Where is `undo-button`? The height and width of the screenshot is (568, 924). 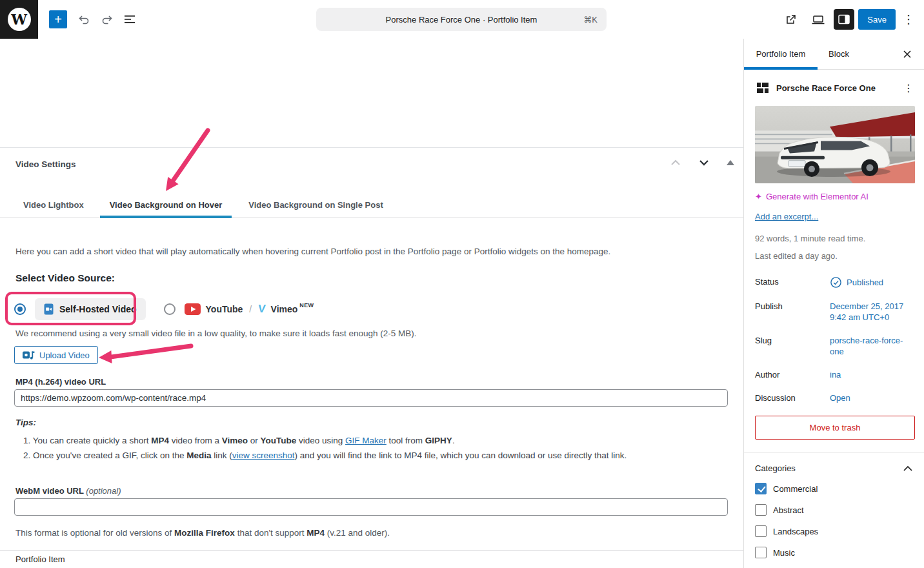
undo-button is located at coordinates (84, 19).